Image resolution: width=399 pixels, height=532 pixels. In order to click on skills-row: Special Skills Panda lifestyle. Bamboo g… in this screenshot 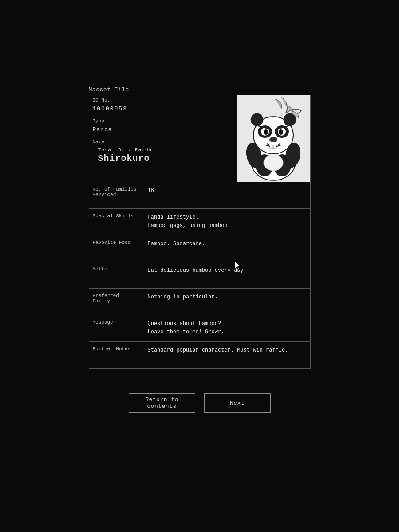, I will do `click(200, 222)`.